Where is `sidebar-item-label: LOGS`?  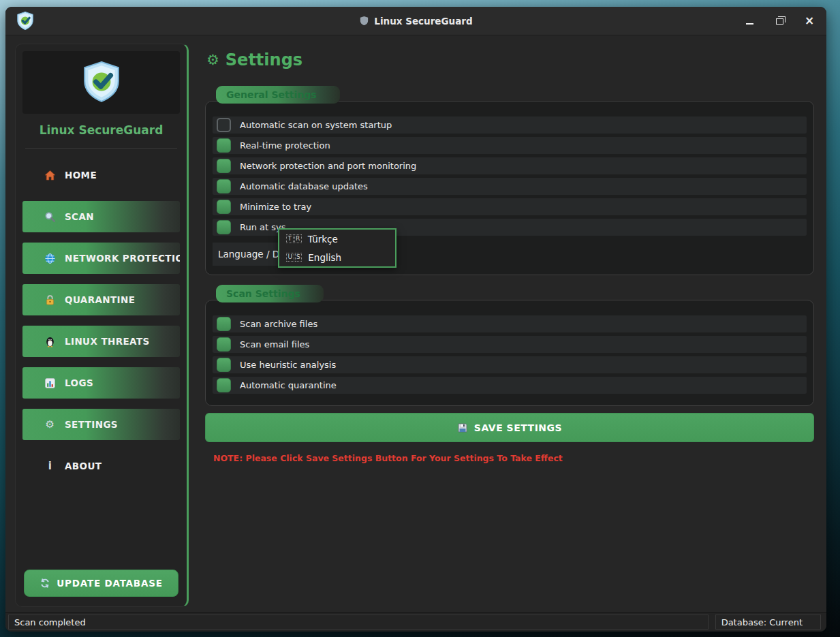
sidebar-item-label: LOGS is located at coordinates (79, 383).